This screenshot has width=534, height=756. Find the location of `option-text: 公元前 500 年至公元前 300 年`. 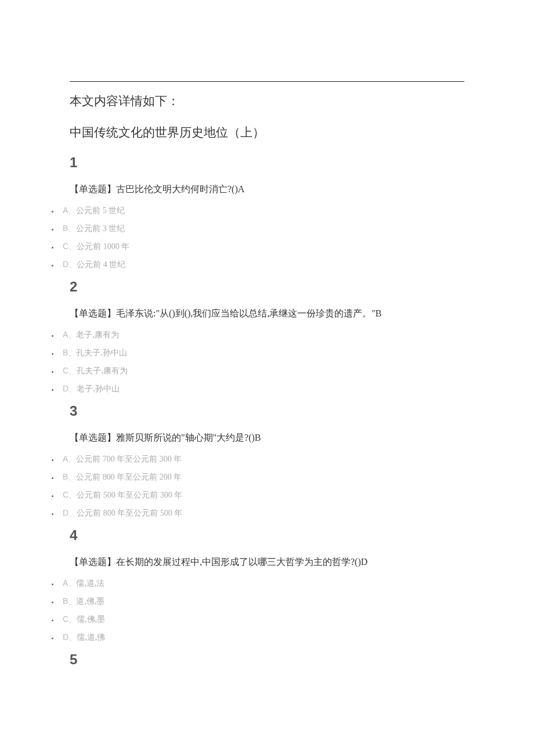

option-text: 公元前 500 年至公元前 300 年 is located at coordinates (129, 495).